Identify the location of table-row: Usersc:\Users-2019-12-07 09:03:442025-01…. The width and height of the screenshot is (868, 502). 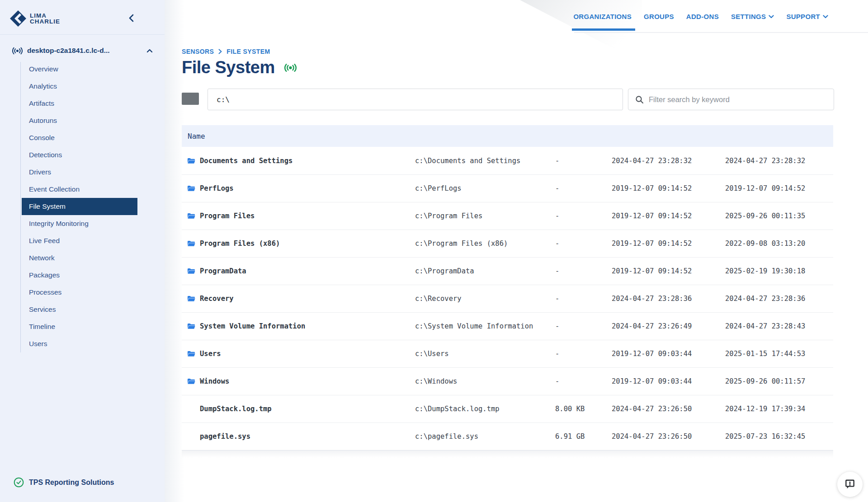
(507, 353).